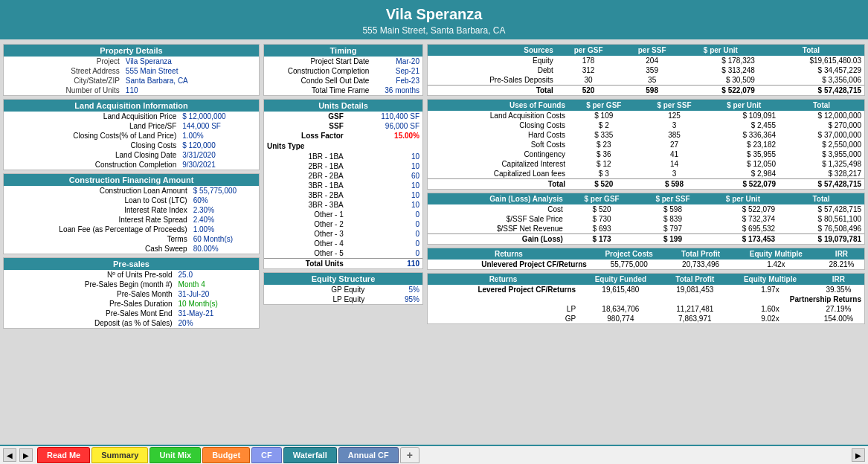 Image resolution: width=868 pixels, height=464 pixels. What do you see at coordinates (131, 51) in the screenshot?
I see `property-details-header: Property Details` at bounding box center [131, 51].